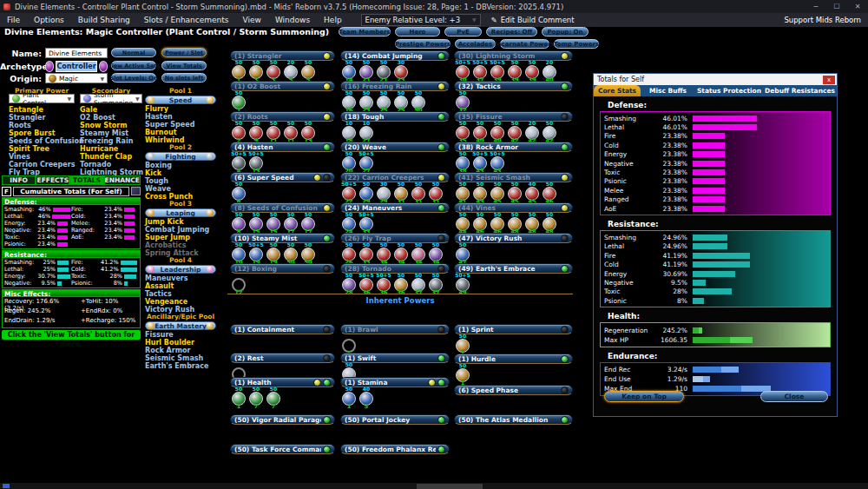 The width and height of the screenshot is (868, 489). What do you see at coordinates (384, 72) in the screenshot?
I see `enhancement-slot: 5021` at bounding box center [384, 72].